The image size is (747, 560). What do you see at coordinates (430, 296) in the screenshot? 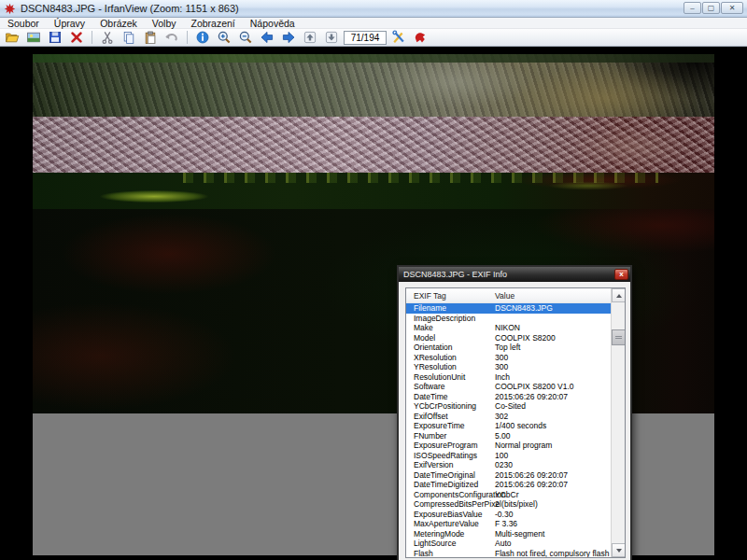
I see `column-header-tag: EXIF Tag` at bounding box center [430, 296].